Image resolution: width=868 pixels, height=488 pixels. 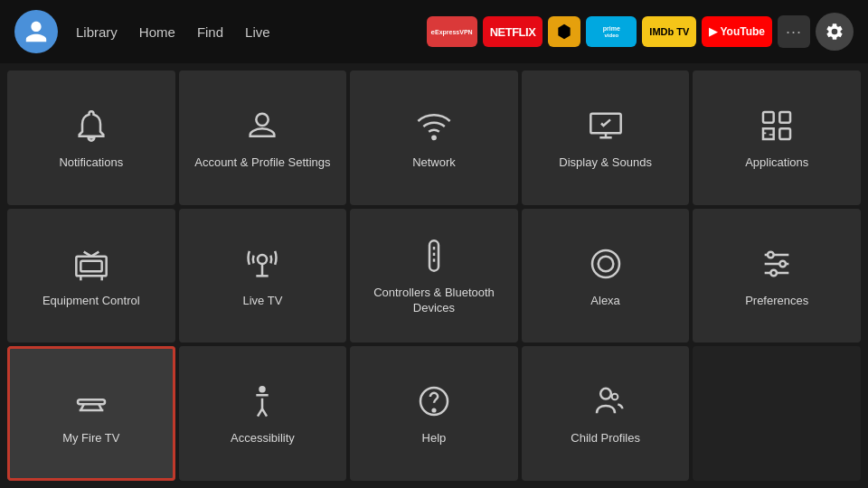 What do you see at coordinates (263, 414) in the screenshot?
I see `grid-item-accessibility: Accessibility` at bounding box center [263, 414].